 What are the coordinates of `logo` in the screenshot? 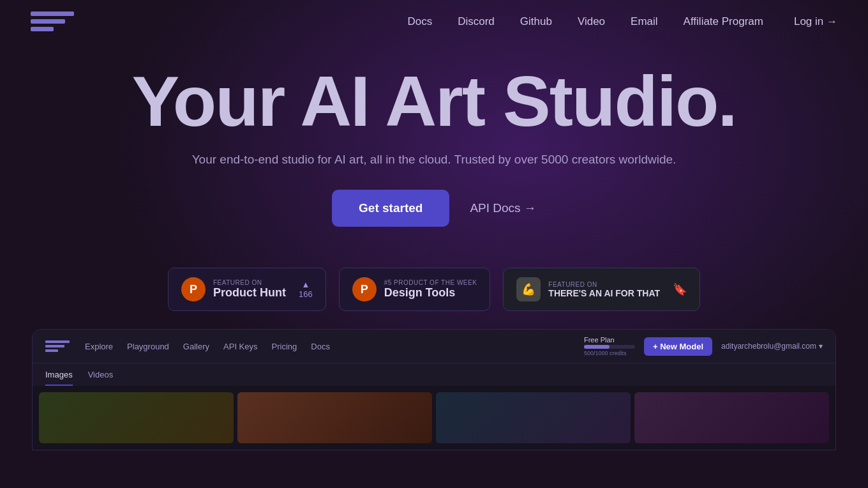 It's located at (52, 22).